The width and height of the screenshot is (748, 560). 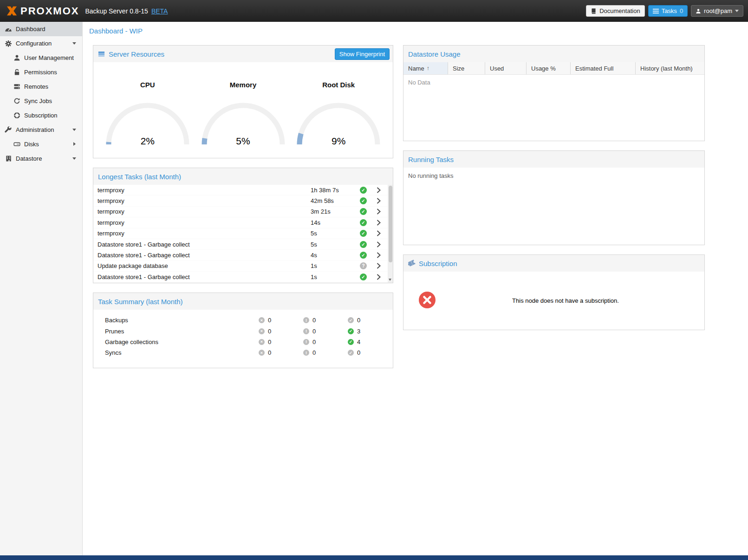 I want to click on task-duration: 5s, so click(x=335, y=244).